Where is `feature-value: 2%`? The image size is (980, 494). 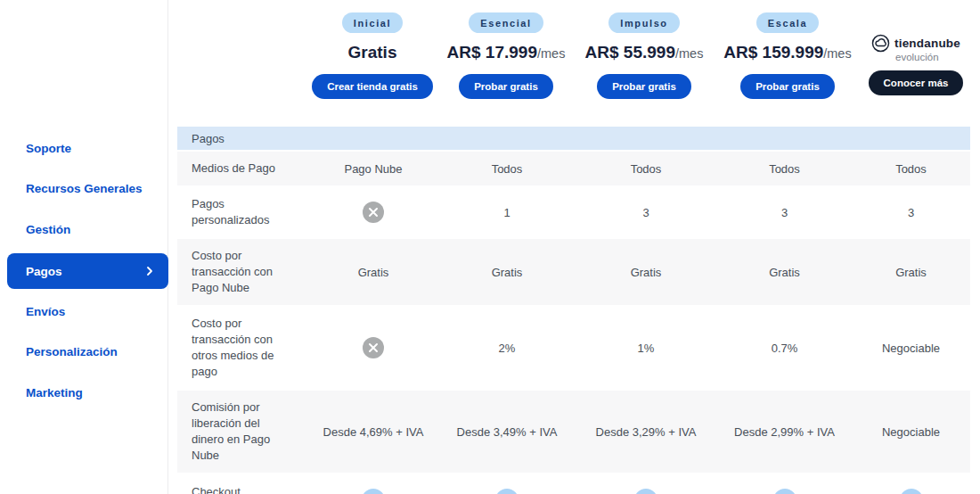 feature-value: 2% is located at coordinates (507, 348).